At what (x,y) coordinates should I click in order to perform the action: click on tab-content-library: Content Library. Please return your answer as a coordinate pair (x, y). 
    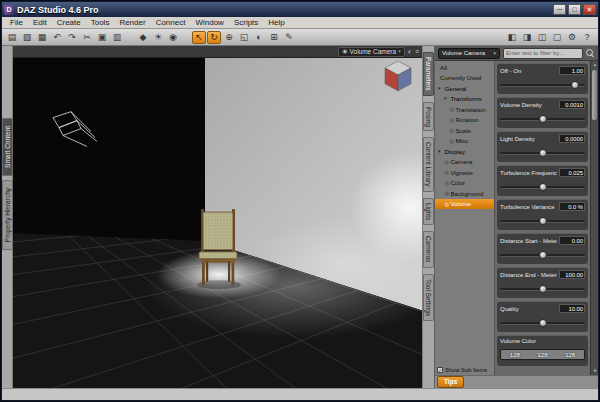
    Looking at the image, I should click on (428, 164).